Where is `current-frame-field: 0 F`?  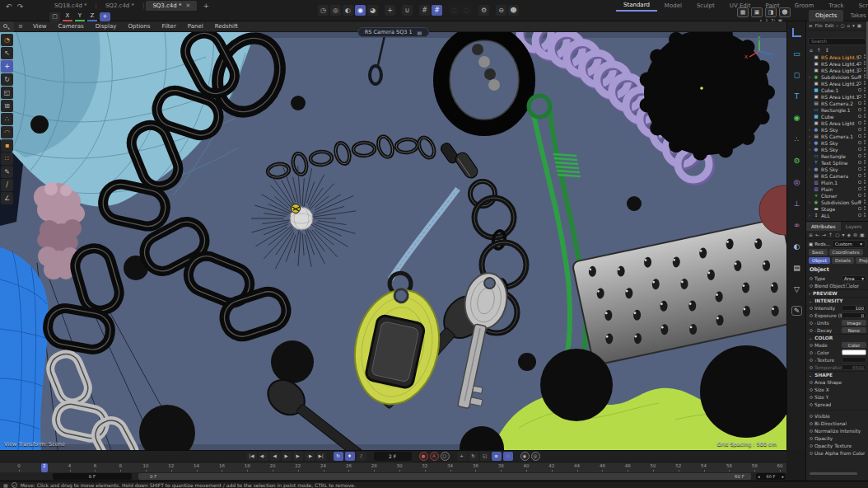 current-frame-field: 0 F is located at coordinates (92, 476).